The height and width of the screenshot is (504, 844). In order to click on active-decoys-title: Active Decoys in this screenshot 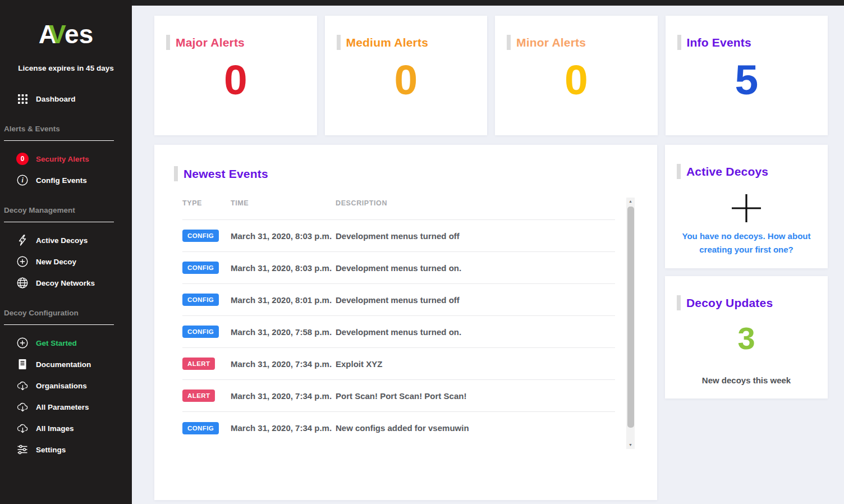, I will do `click(727, 172)`.